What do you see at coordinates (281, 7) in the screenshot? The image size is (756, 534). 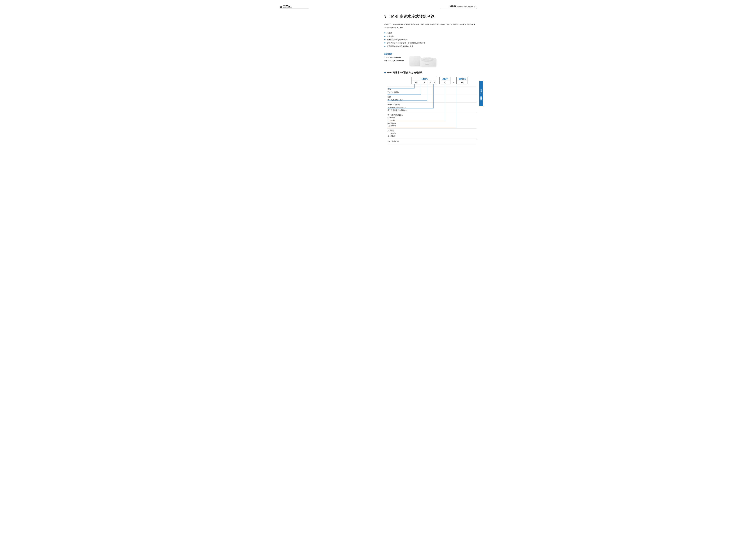 I see `page-number-left: 30` at bounding box center [281, 7].